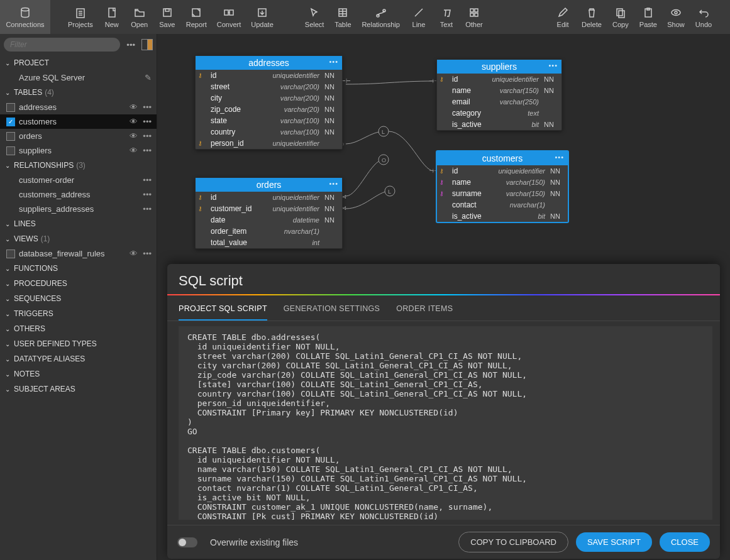 This screenshot has width=730, height=560. I want to click on other-button: Other, so click(474, 17).